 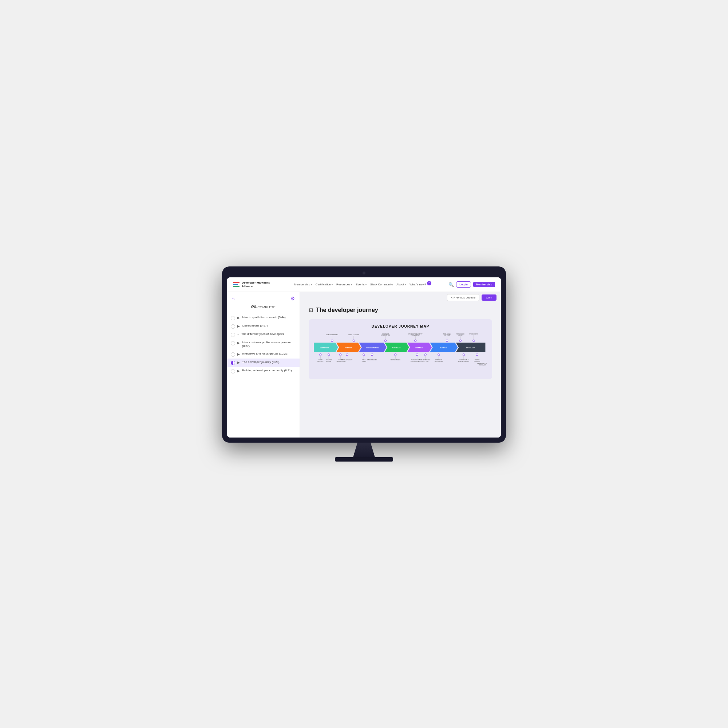 I want to click on svg-text: TRIALS, so click(x=364, y=361).